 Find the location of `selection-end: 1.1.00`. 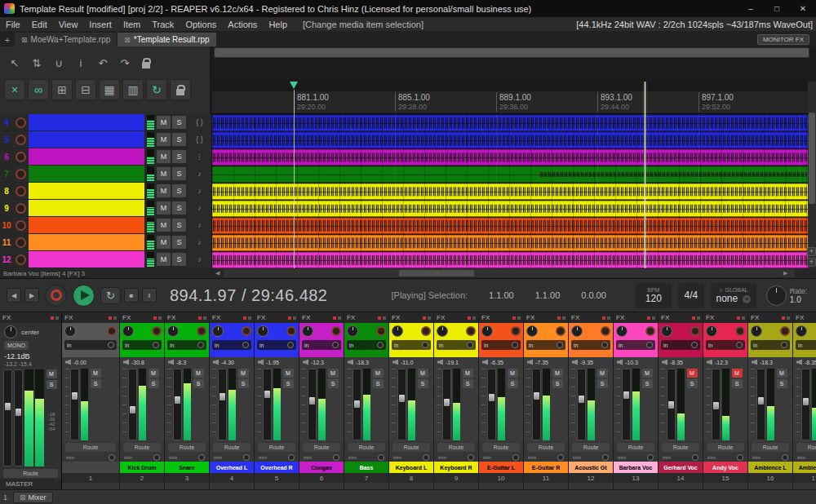

selection-end: 1.1.00 is located at coordinates (548, 295).